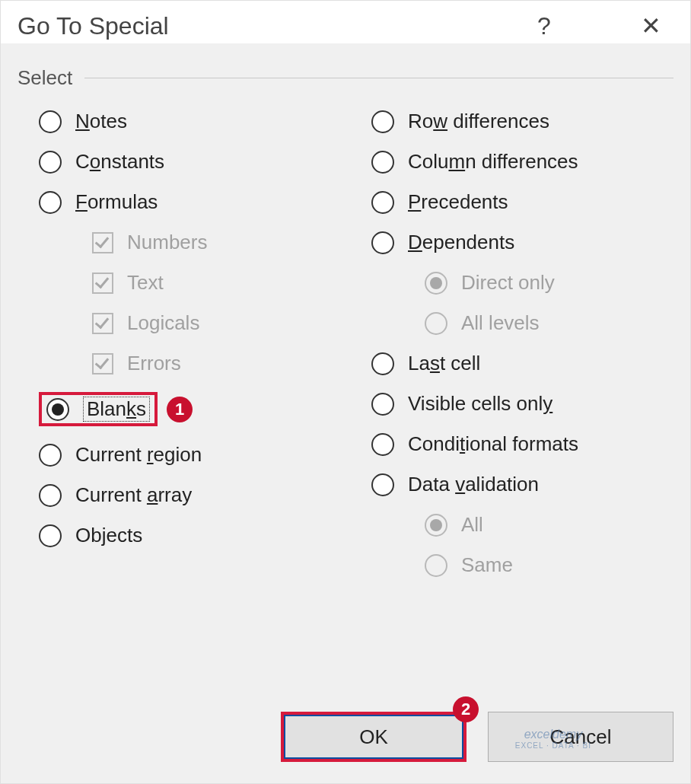 Image resolution: width=691 pixels, height=784 pixels. Describe the element at coordinates (154, 364) in the screenshot. I see `option-label: Errors` at that location.